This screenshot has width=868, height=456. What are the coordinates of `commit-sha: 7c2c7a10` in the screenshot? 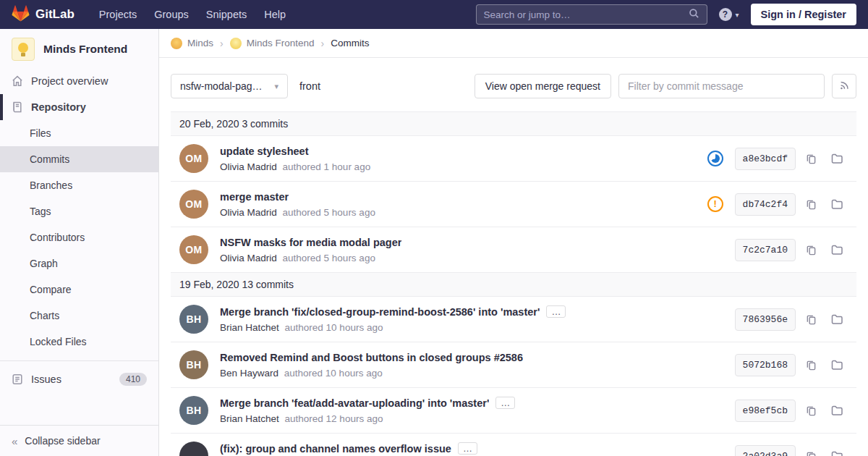 It's located at (765, 250).